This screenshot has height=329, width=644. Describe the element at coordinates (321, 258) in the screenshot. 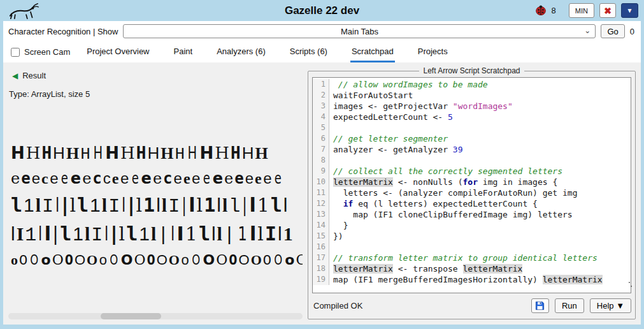

I see `line-number: 17` at that location.